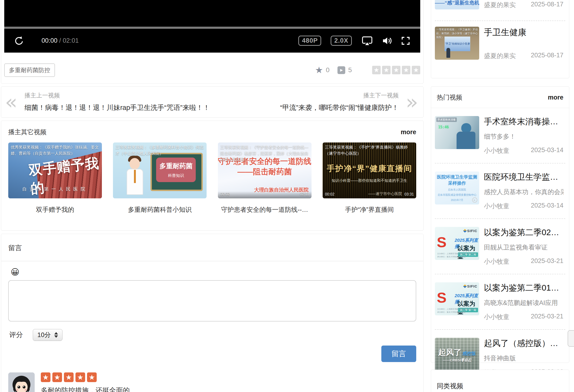 This screenshot has width=574, height=392. What do you see at coordinates (160, 210) in the screenshot?
I see `video-caption: 多重耐药菌科普小知识` at bounding box center [160, 210].